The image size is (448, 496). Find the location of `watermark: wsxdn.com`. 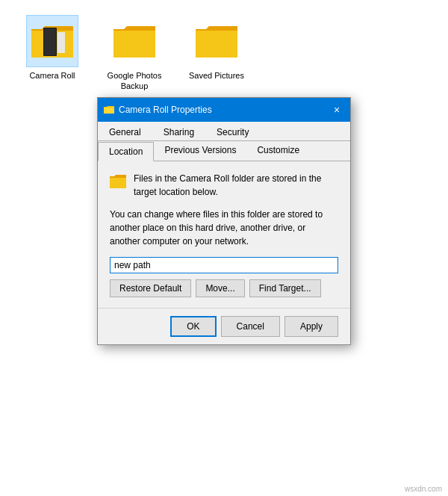

watermark: wsxdn.com is located at coordinates (423, 489).